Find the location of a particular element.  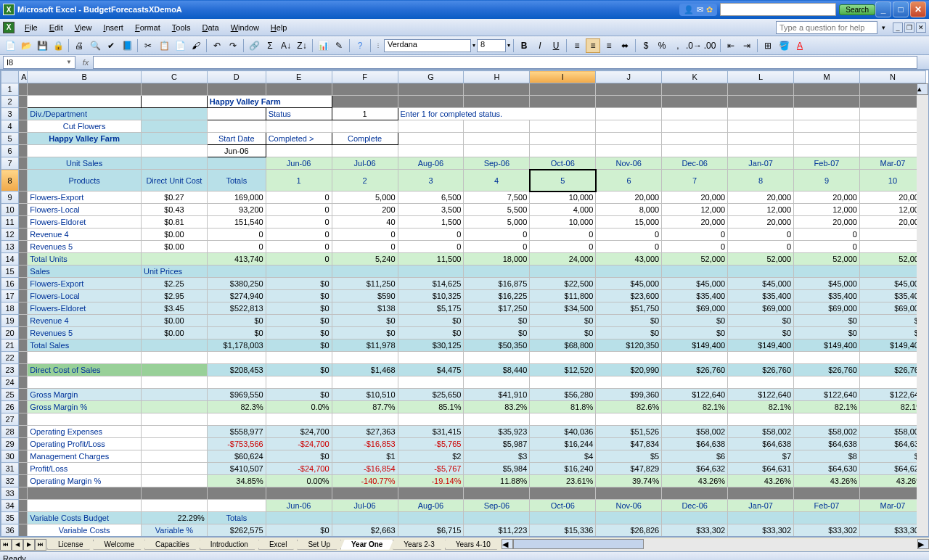

menu-edit: Edit is located at coordinates (57, 28).